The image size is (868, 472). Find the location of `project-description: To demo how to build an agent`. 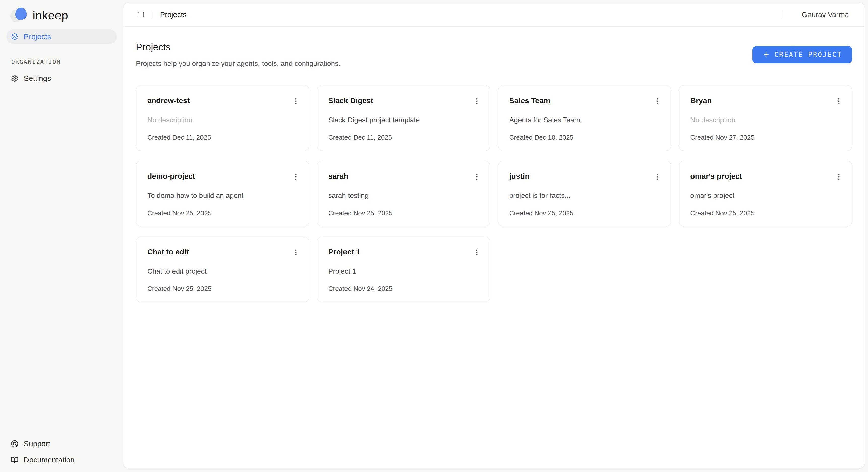

project-description: To demo how to build an agent is located at coordinates (222, 195).